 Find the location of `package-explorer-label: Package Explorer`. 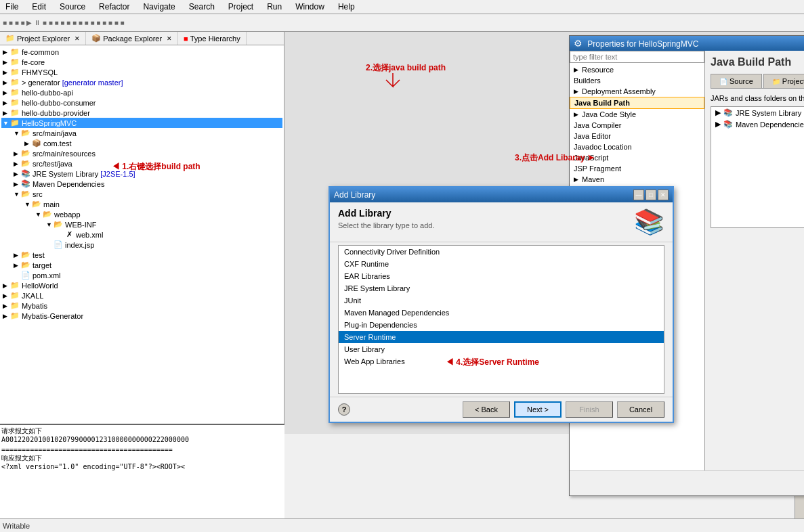

package-explorer-label: Package Explorer is located at coordinates (133, 39).